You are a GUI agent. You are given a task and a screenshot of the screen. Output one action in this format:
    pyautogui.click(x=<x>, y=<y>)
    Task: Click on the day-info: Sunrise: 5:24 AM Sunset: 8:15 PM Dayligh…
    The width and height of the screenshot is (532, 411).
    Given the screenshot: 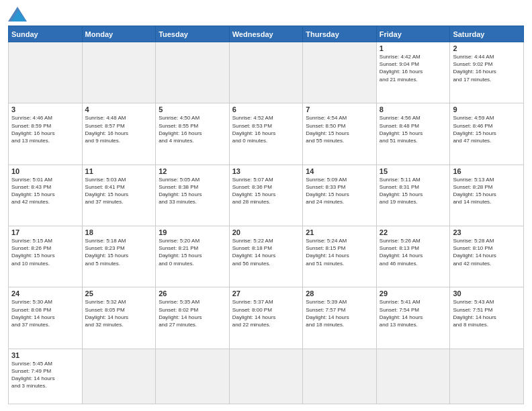 What is the action you would take?
    pyautogui.click(x=340, y=253)
    